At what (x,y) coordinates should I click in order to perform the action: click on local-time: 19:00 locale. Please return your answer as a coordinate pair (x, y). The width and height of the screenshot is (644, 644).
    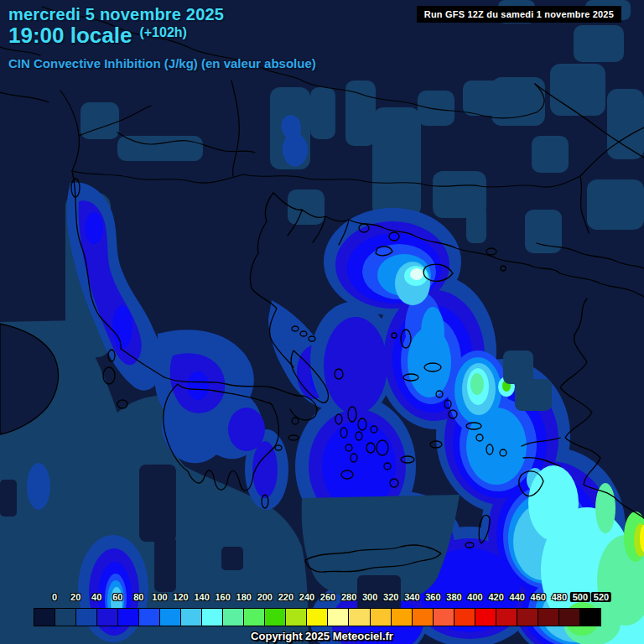
    Looking at the image, I should click on (70, 35).